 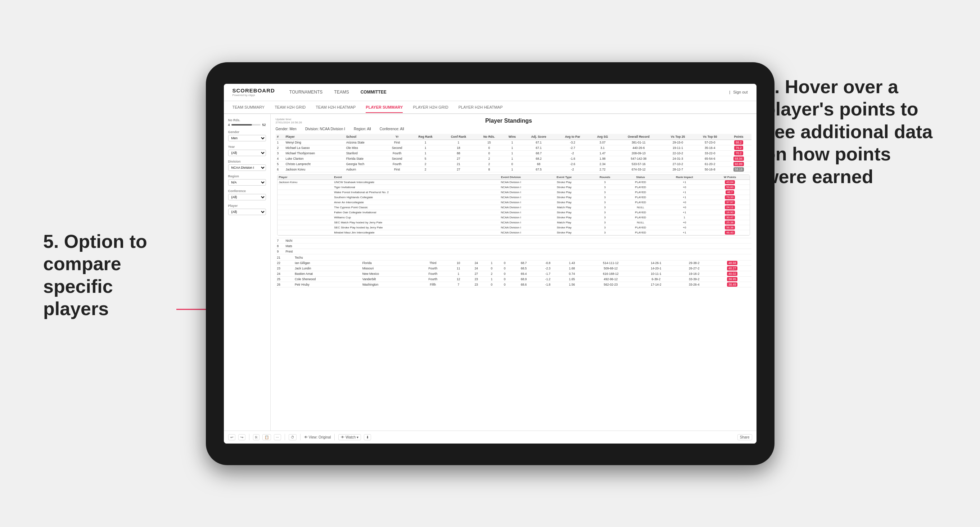 What do you see at coordinates (433, 258) in the screenshot?
I see `cell-yr` at bounding box center [433, 258].